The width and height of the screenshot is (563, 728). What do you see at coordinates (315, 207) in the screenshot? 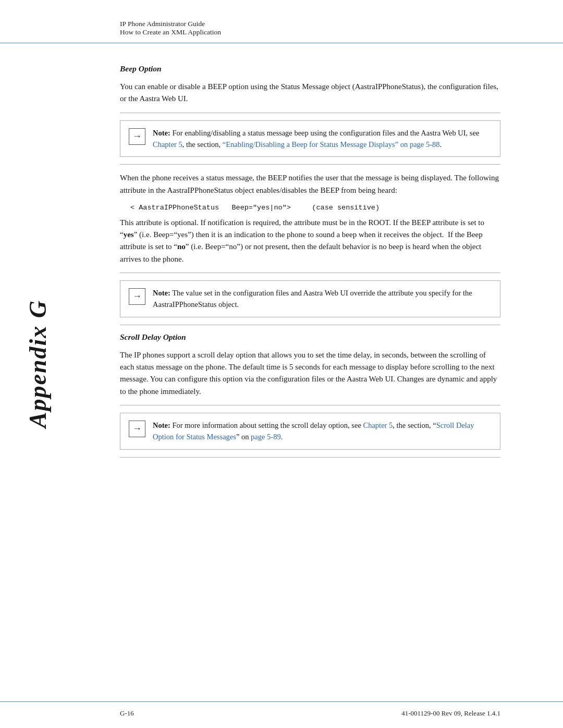
I see `beep-code-line: < AastraIPPhoneStatus Beep="yes|no"> (ca…` at bounding box center [315, 207].